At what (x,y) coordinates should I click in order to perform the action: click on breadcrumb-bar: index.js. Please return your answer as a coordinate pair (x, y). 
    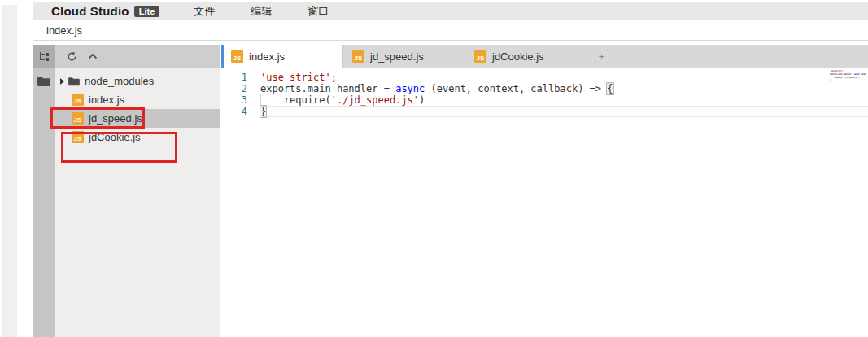
    Looking at the image, I should click on (451, 31).